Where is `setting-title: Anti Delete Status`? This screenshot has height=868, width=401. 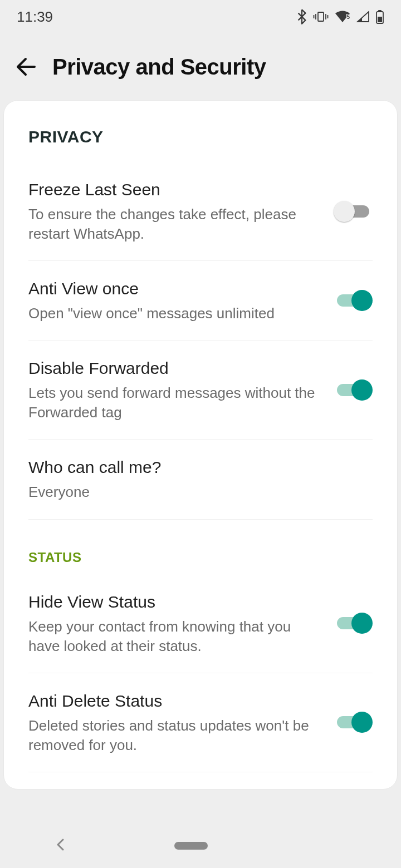 setting-title: Anti Delete Status is located at coordinates (175, 701).